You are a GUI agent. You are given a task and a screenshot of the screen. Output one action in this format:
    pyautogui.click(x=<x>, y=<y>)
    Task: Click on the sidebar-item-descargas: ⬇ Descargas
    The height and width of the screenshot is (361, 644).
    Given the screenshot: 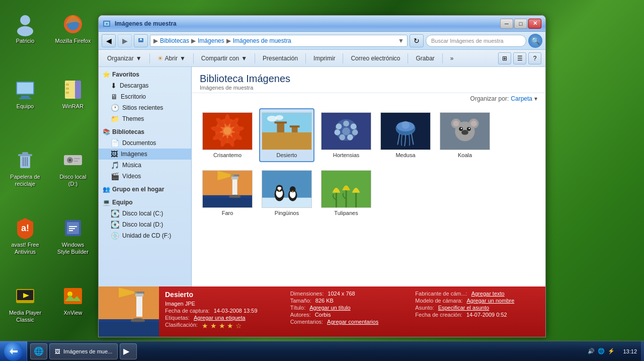 What is the action you would take?
    pyautogui.click(x=145, y=86)
    